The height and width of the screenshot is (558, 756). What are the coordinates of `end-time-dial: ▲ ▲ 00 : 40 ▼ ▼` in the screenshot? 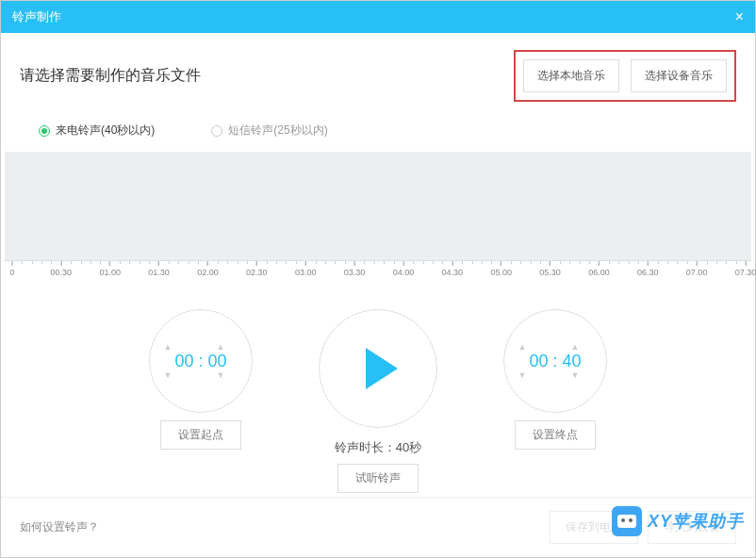 It's located at (555, 361).